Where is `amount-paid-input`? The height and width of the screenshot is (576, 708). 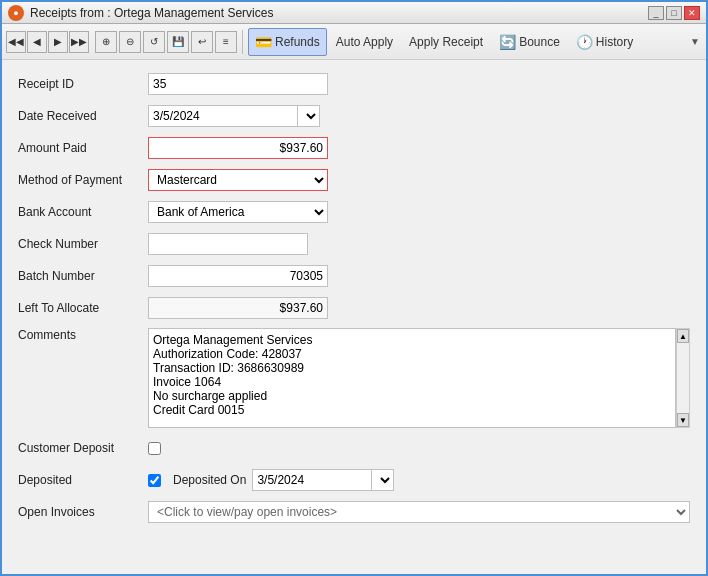
amount-paid-input is located at coordinates (238, 148).